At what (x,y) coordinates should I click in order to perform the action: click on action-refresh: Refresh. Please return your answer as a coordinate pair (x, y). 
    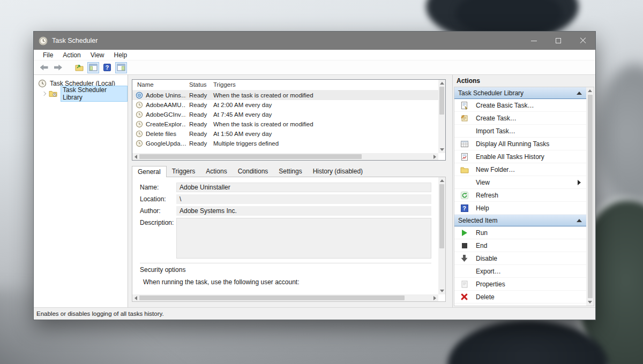
    Looking at the image, I should click on (520, 195).